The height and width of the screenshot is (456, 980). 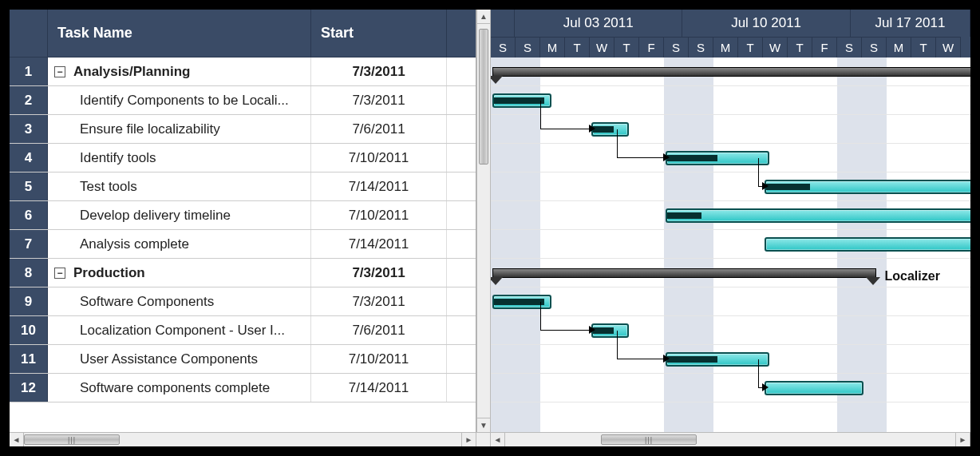 I want to click on row-number: 4, so click(x=29, y=158).